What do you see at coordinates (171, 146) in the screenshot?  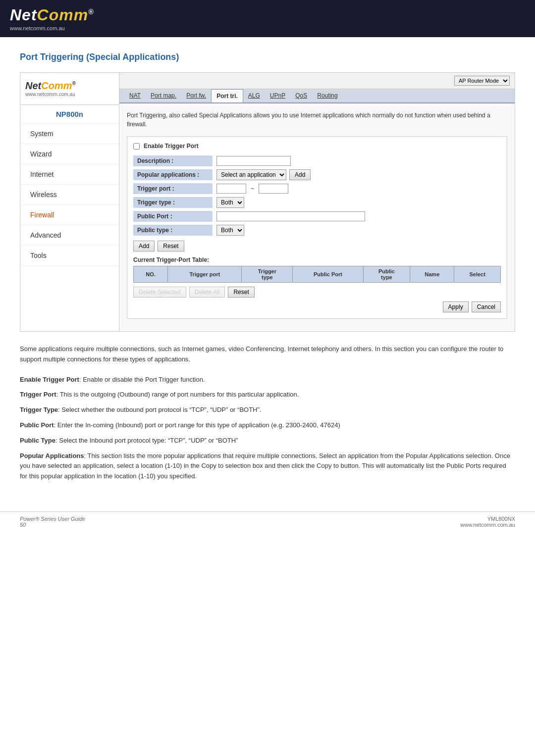 I see `enable-trigger-port-label: Enable Trigger Port` at bounding box center [171, 146].